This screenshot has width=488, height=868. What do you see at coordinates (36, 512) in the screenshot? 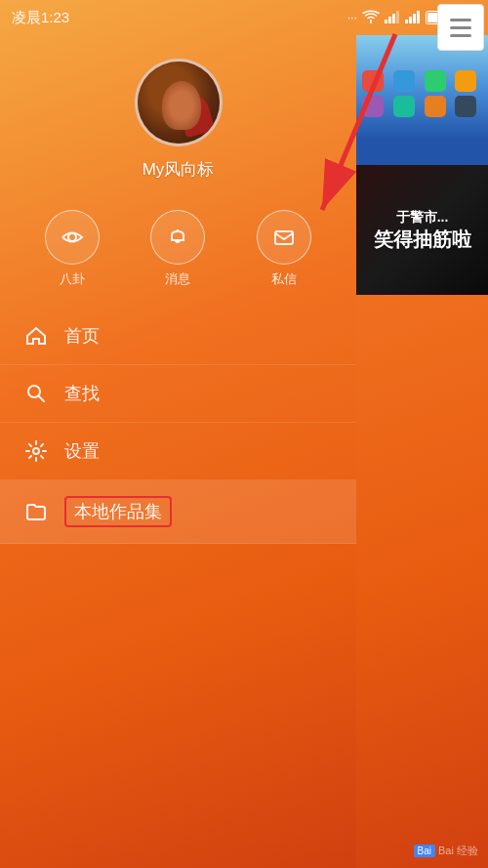
I see `folder-icon` at bounding box center [36, 512].